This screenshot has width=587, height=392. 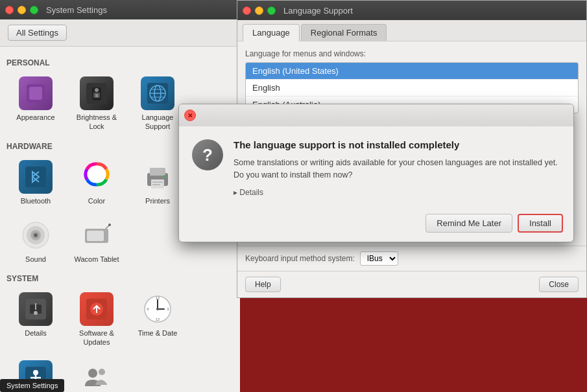 I want to click on bluetooth-icon-box, so click(x=36, y=177).